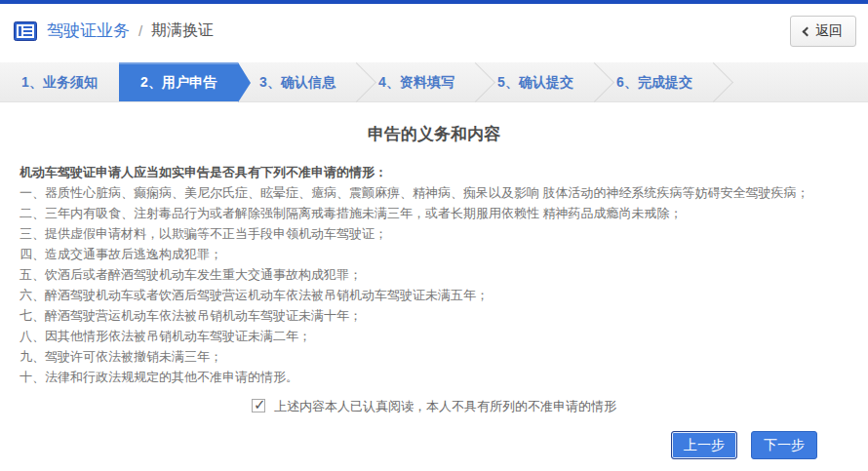 The height and width of the screenshot is (471, 868). What do you see at coordinates (654, 82) in the screenshot?
I see `step-tab-6: 6、完成提交` at bounding box center [654, 82].